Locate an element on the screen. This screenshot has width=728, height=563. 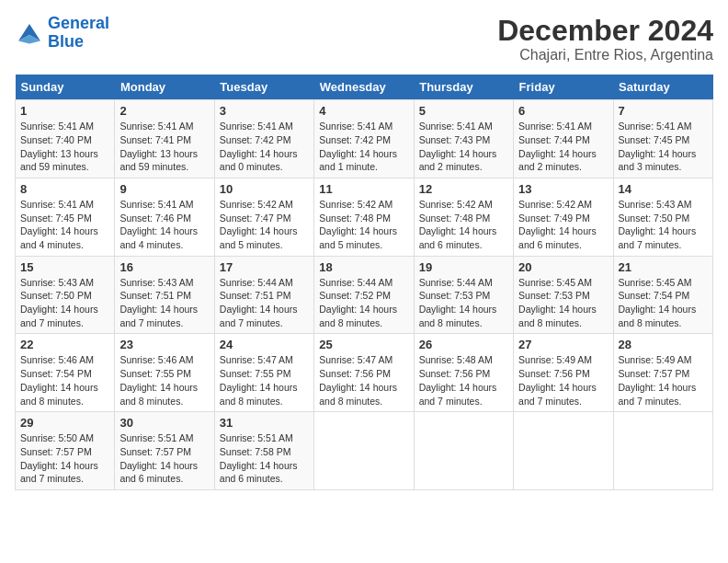
calendar-day-cell: 4Sunrise: 5:41 AM Sunset: 7:42 PM Daylig… is located at coordinates (364, 140).